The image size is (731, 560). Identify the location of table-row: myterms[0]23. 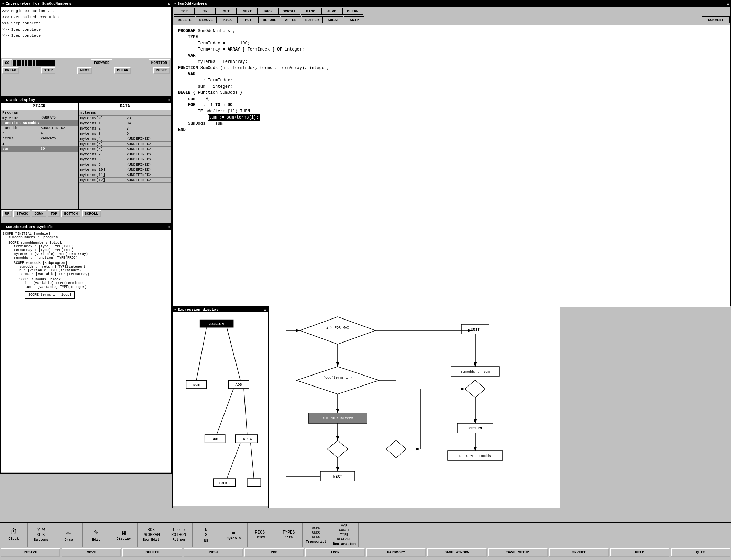
(125, 118).